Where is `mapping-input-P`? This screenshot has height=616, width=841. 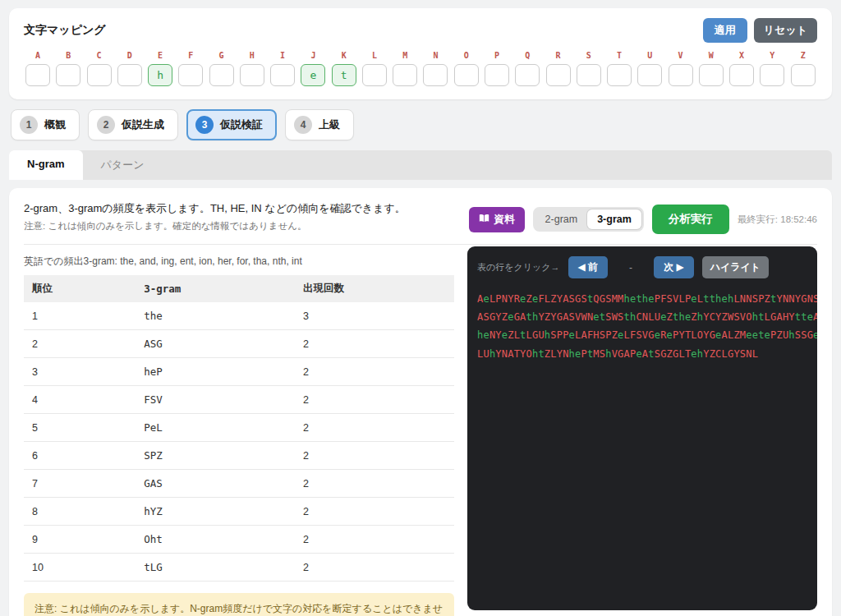 mapping-input-P is located at coordinates (497, 76).